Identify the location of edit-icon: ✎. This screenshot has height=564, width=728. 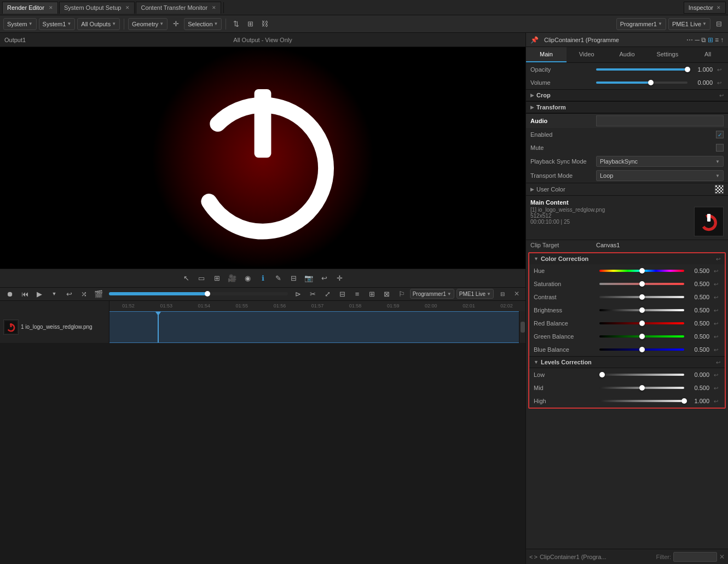
(278, 278).